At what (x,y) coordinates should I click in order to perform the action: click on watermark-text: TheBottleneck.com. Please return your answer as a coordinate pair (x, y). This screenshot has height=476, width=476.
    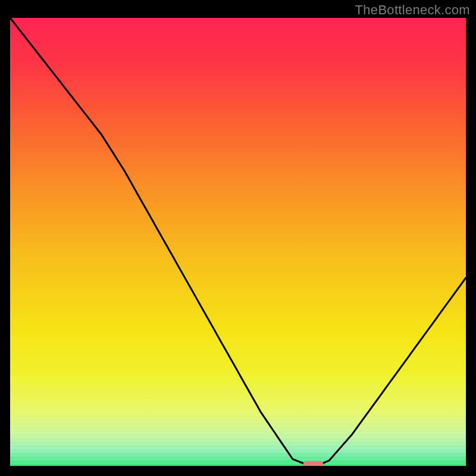
    Looking at the image, I should click on (413, 10).